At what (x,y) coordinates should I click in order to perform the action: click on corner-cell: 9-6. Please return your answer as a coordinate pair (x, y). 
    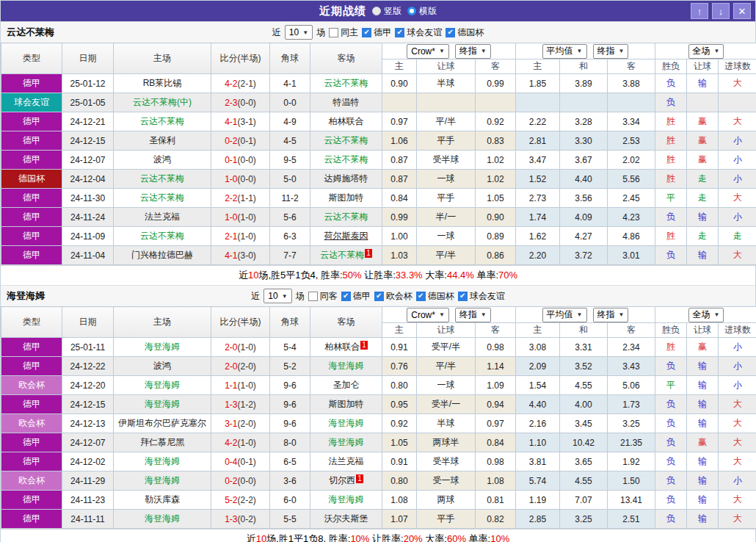
    Looking at the image, I should click on (291, 424).